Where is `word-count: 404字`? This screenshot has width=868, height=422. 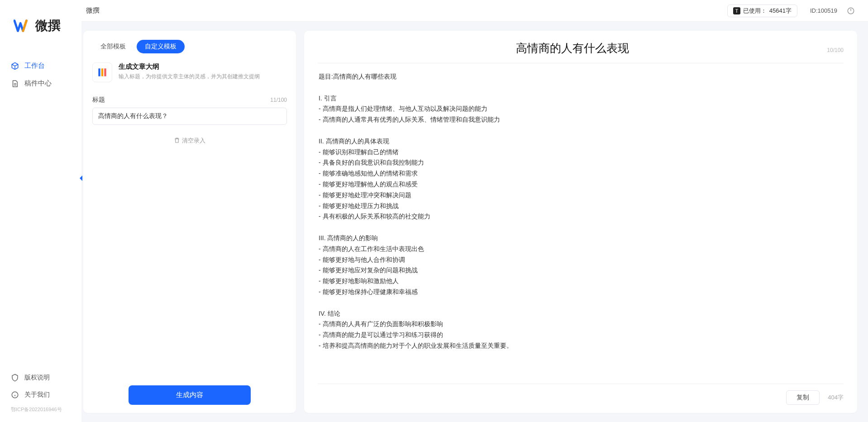 word-count: 404字 is located at coordinates (835, 398).